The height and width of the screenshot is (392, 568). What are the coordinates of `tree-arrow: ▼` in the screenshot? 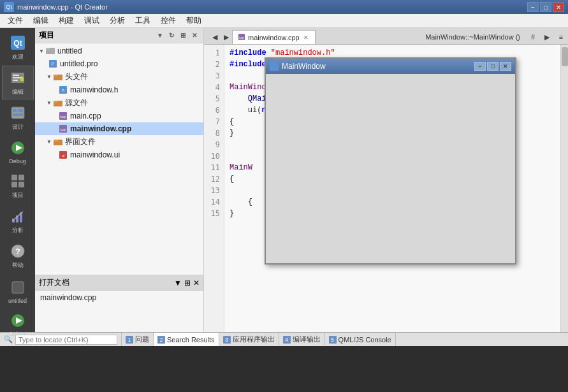 It's located at (41, 51).